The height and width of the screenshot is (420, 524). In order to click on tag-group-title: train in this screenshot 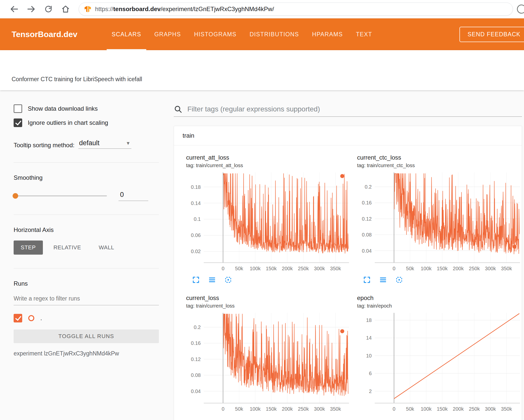, I will do `click(189, 136)`.